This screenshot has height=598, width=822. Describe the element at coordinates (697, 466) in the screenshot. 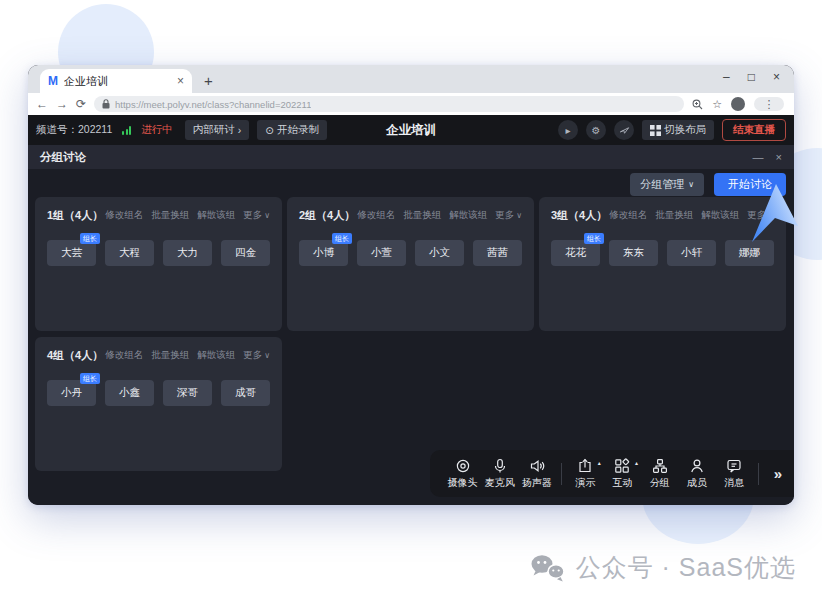

I see `members-icon` at that location.